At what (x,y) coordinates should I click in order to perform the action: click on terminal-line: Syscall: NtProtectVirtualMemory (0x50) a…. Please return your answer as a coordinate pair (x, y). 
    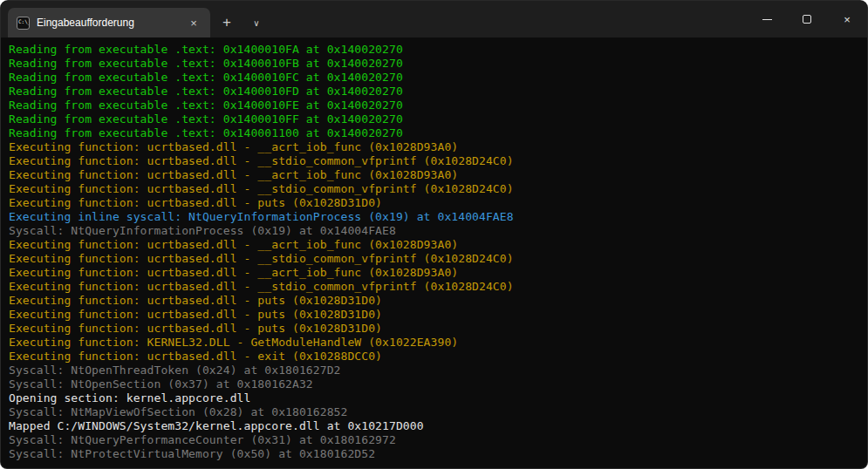
    Looking at the image, I should click on (438, 454).